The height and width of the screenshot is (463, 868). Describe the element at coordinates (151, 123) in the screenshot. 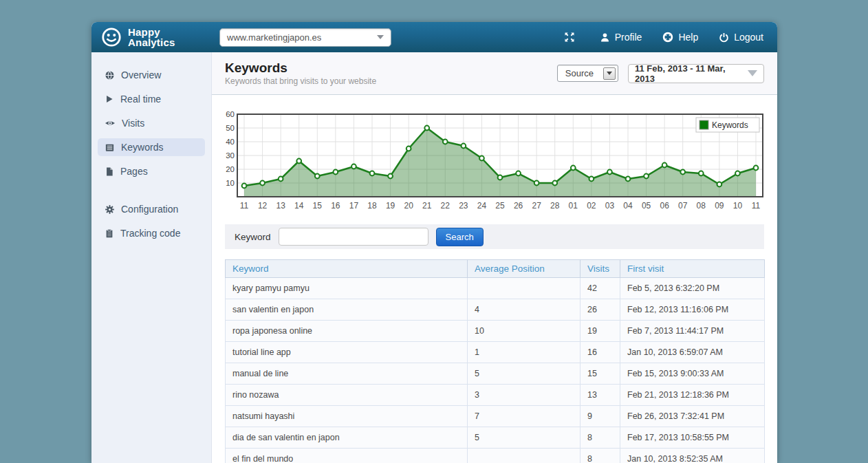

I see `sidebar-item-visits: Visits` at that location.